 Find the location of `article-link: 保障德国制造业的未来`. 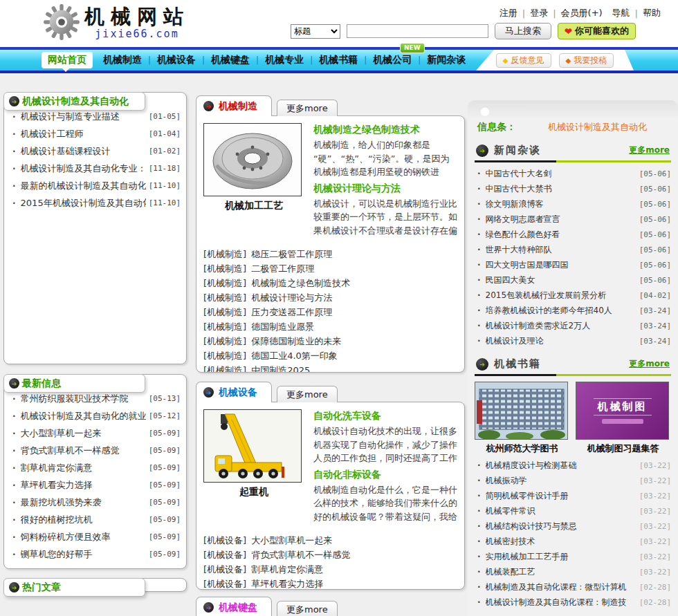

article-link: 保障德国制造业的未来 is located at coordinates (296, 342).